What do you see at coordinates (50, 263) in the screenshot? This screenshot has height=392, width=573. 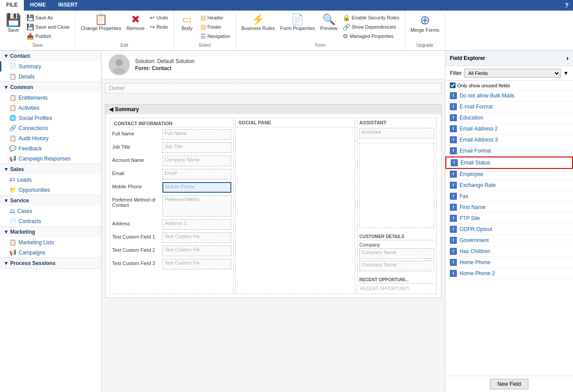 I see `sidebar-section-process-sessions-title: ▼ Process Sessions` at bounding box center [50, 263].